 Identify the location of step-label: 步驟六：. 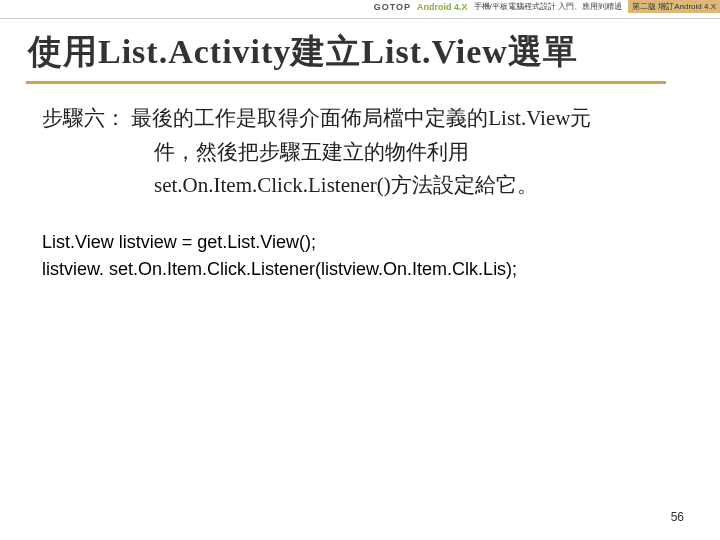
(84, 118).